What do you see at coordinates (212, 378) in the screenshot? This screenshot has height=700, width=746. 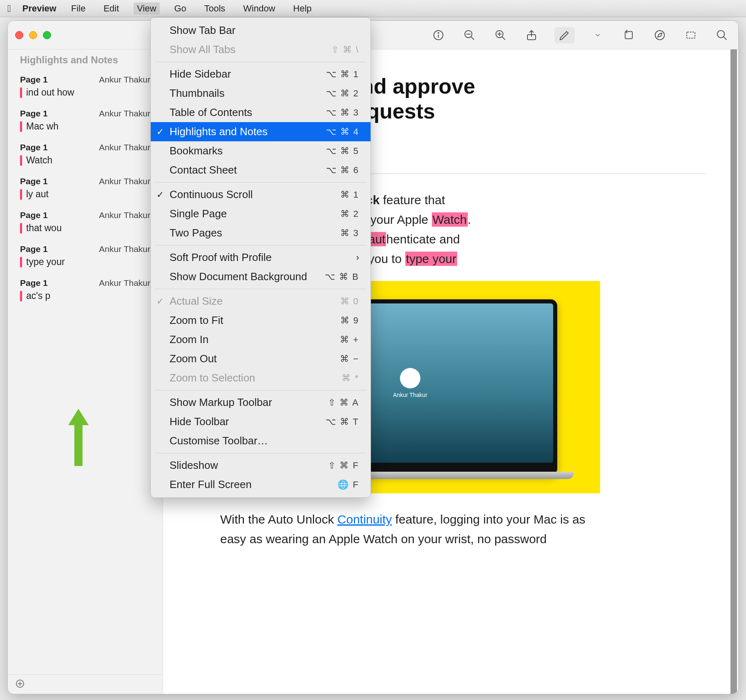 I see `menu-item-label: Zoom to Selection` at bounding box center [212, 378].